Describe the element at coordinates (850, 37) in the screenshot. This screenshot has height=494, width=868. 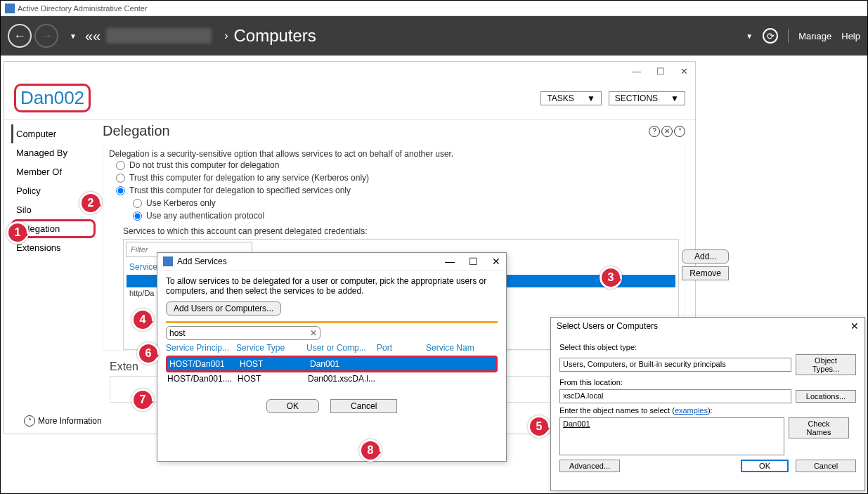
I see `help-menu: Help` at that location.